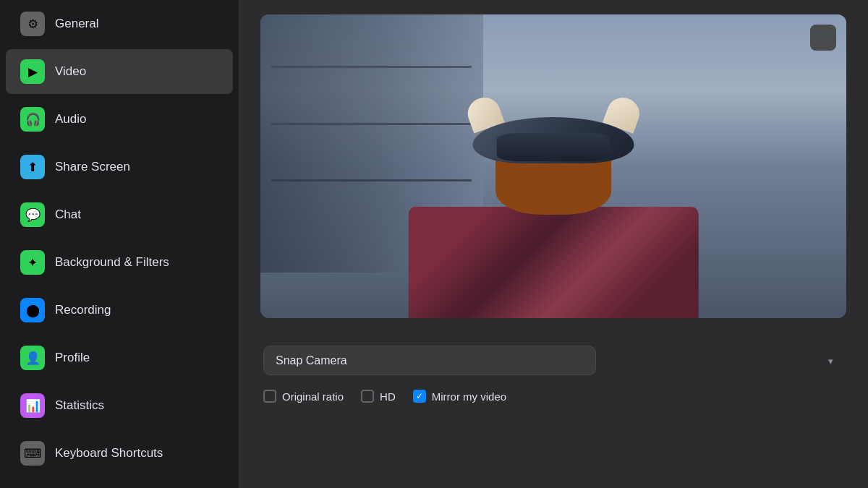 Image resolution: width=868 pixels, height=488 pixels. What do you see at coordinates (304, 396) in the screenshot?
I see `checkbox-item-original-ratio: Original ratio` at bounding box center [304, 396].